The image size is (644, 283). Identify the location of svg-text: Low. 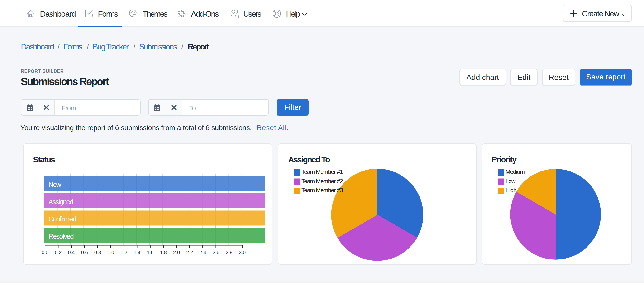
(510, 181).